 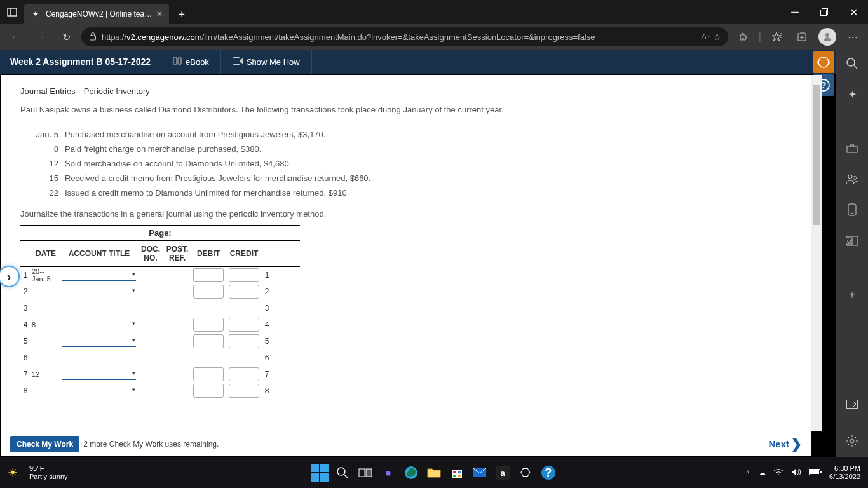 What do you see at coordinates (191, 62) in the screenshot?
I see `ebook-button: eBook` at bounding box center [191, 62].